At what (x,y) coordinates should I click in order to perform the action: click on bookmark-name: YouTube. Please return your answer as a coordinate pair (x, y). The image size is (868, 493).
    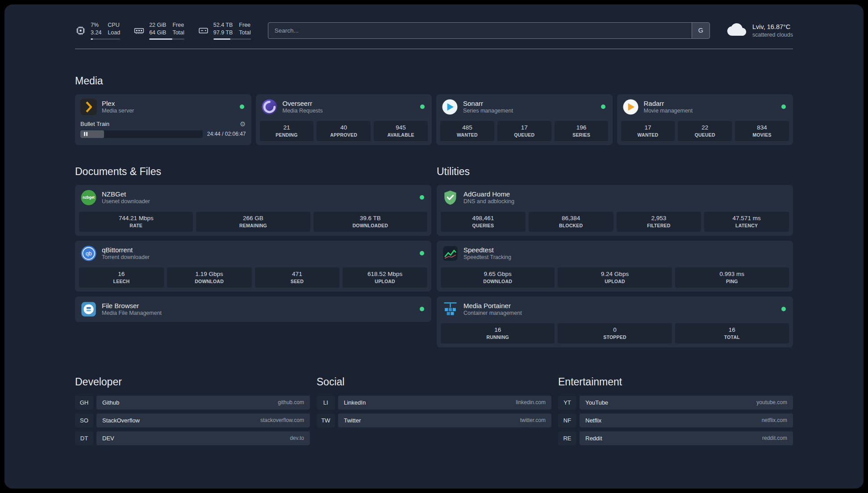
    Looking at the image, I should click on (597, 403).